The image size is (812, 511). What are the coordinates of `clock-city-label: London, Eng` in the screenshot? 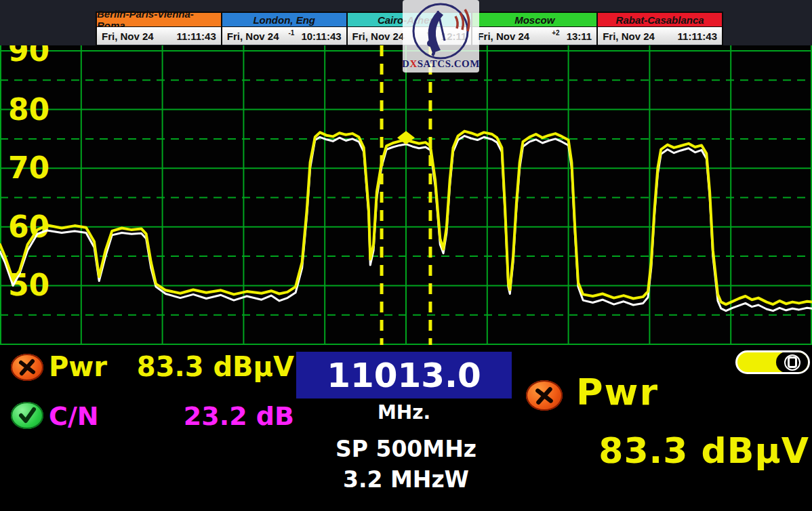 It's located at (285, 20).